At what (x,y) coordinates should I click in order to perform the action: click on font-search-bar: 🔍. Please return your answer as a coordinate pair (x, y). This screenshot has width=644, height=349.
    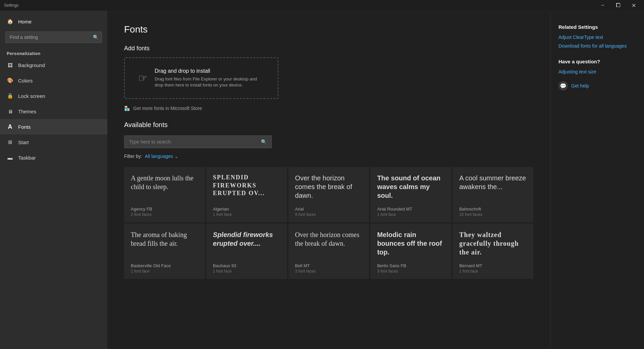
    Looking at the image, I should click on (198, 142).